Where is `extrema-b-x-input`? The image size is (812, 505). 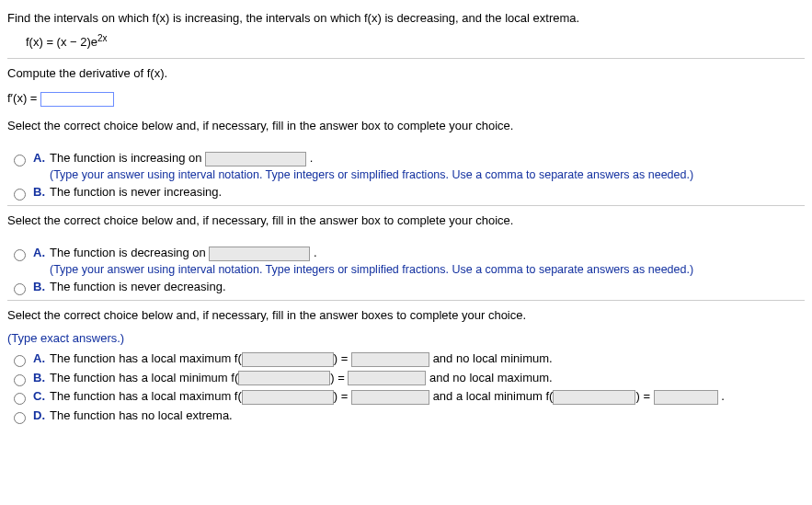 extrema-b-x-input is located at coordinates (284, 378).